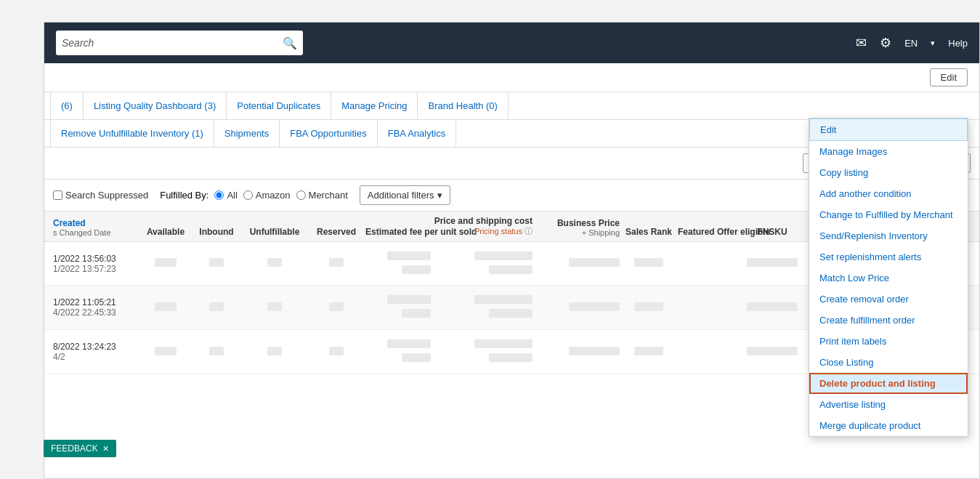 The image size is (980, 479). Describe the element at coordinates (275, 352) in the screenshot. I see `row3-unfulfillable` at that location.